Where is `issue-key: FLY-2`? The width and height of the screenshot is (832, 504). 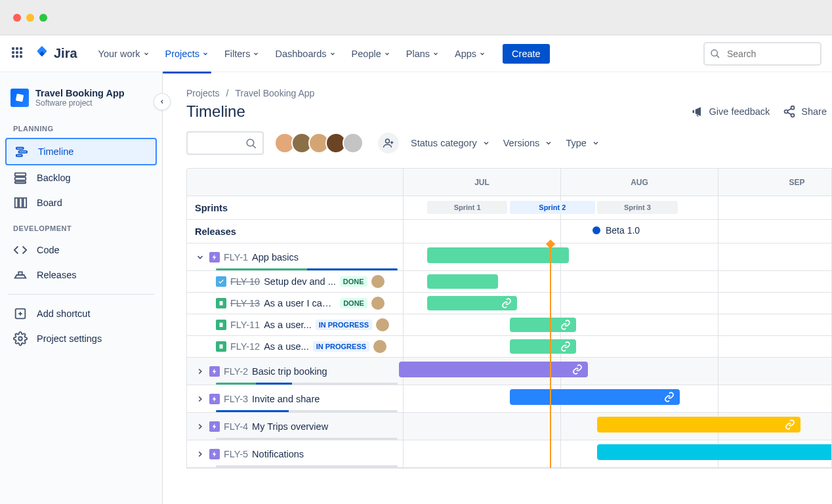 issue-key: FLY-2 is located at coordinates (236, 371).